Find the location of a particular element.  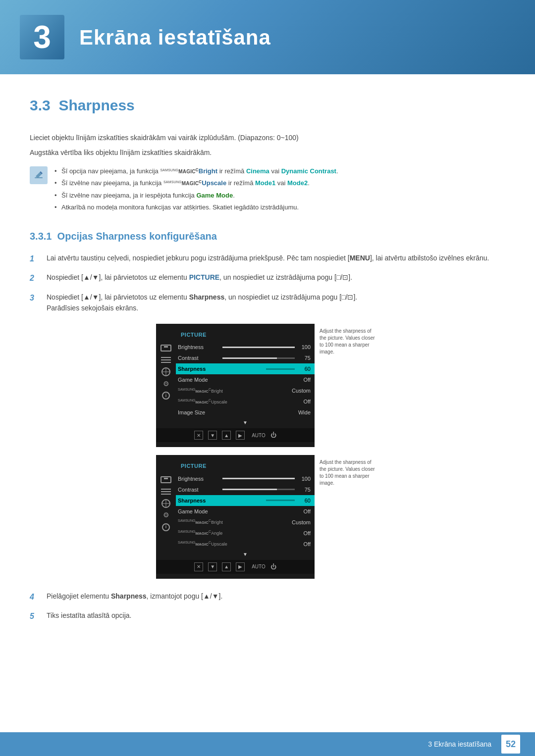

osd-row-sharpness-2: Sharpness 60 is located at coordinates (245, 501).